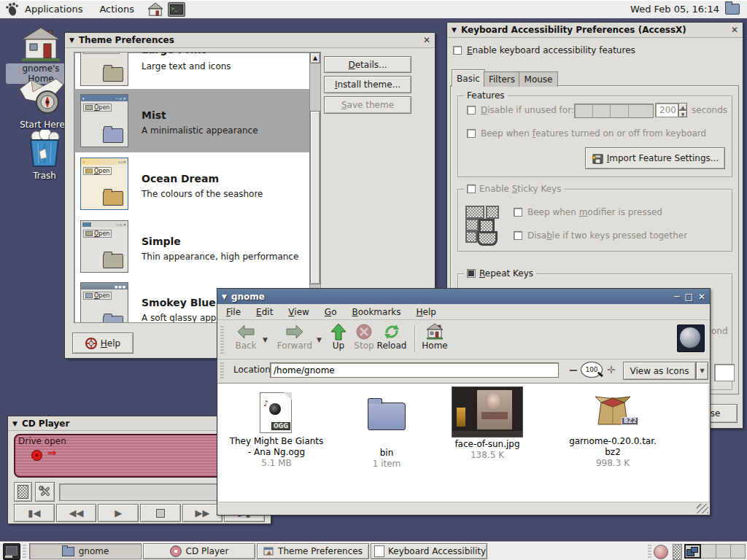 This screenshot has width=747, height=560. Describe the element at coordinates (368, 105) in the screenshot. I see `save-theme-button: Save theme` at that location.